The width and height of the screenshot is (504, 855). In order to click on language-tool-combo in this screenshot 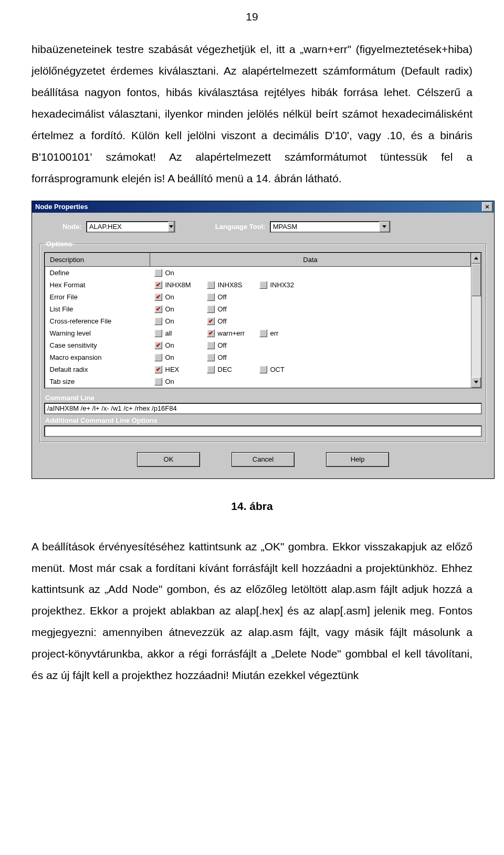, I will do `click(330, 227)`.